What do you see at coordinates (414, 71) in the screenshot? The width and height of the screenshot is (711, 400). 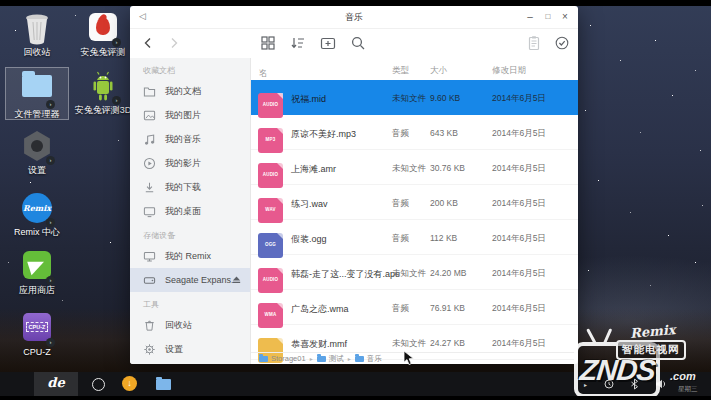 I see `list-header: 名称 ˅ 类型 大小 修改日期` at bounding box center [414, 71].